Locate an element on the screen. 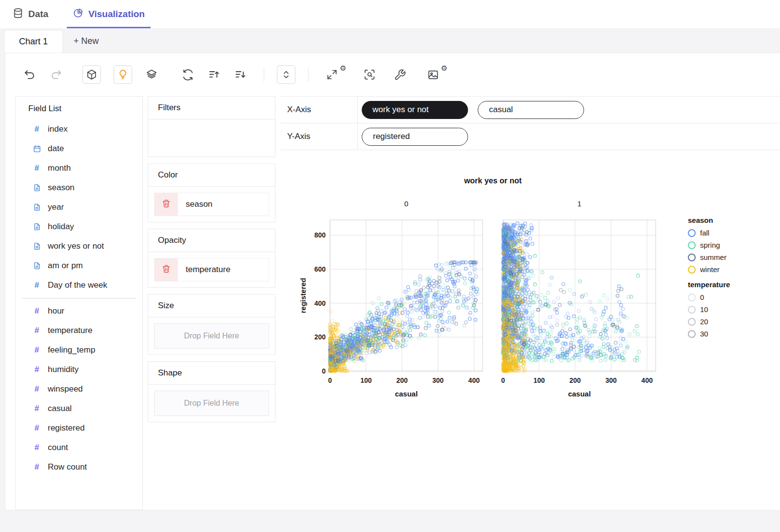 The height and width of the screenshot is (532, 780). shape-dropzone: Drop Field Here is located at coordinates (212, 403).